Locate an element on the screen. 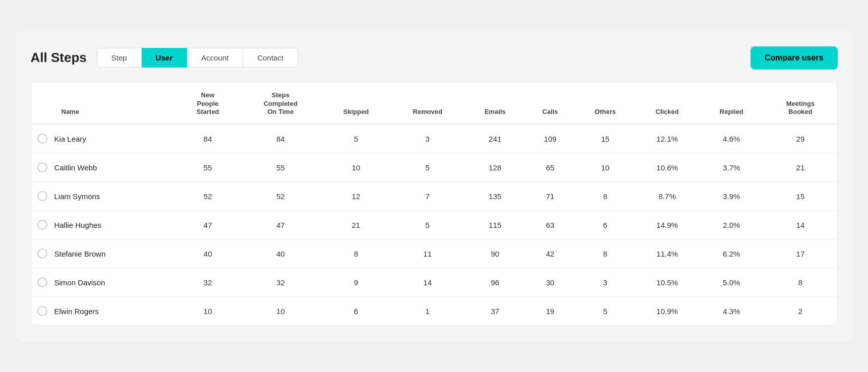  table-row: Hallie Hughes474721511563614.9%2.0%14 is located at coordinates (434, 225).